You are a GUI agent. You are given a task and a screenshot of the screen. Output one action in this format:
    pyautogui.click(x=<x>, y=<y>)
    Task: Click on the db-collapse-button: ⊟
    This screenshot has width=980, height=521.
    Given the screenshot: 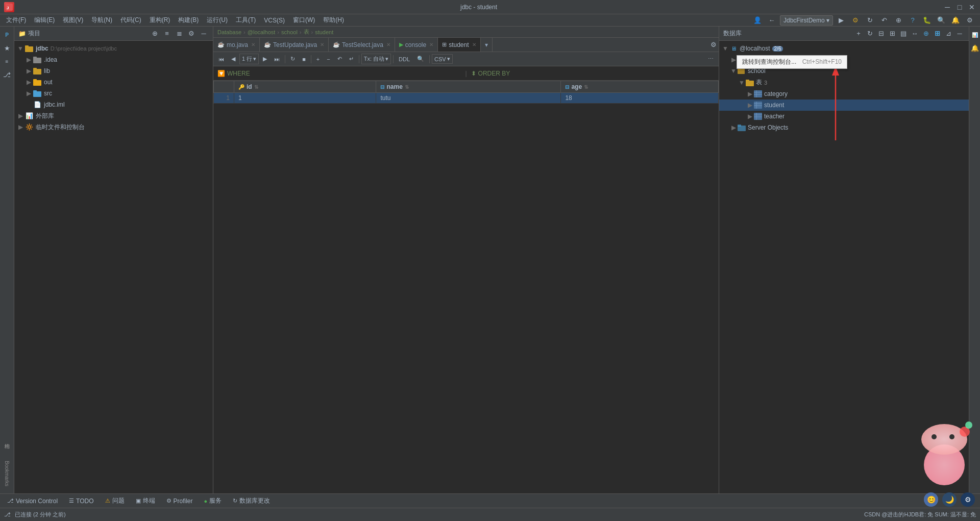 What is the action you would take?
    pyautogui.click(x=881, y=34)
    